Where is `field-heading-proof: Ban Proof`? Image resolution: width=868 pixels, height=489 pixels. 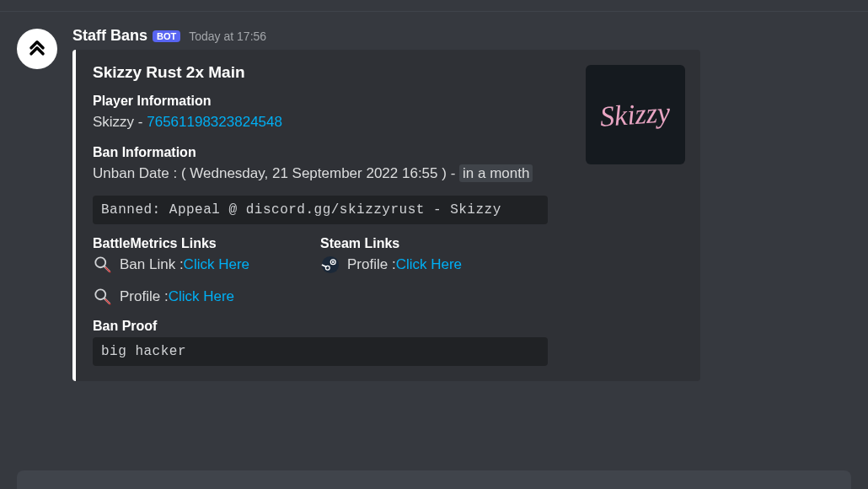 field-heading-proof: Ban Proof is located at coordinates (320, 326).